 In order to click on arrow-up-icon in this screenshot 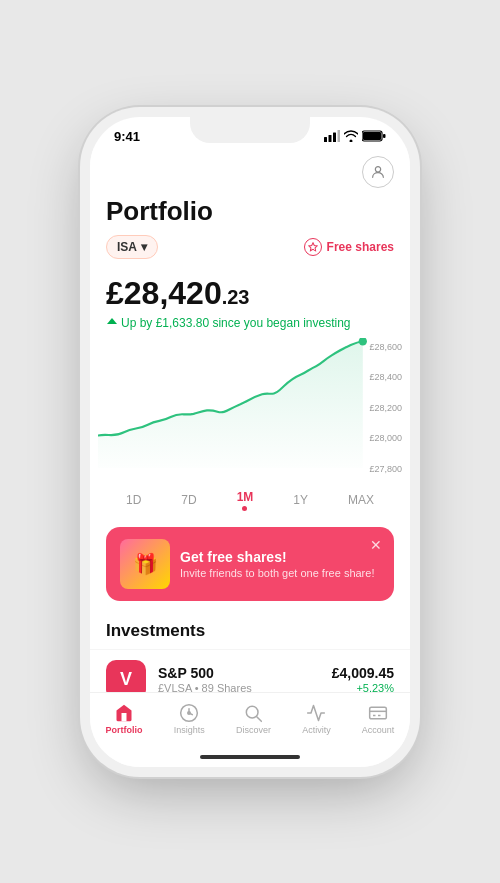, I will do `click(112, 323)`.